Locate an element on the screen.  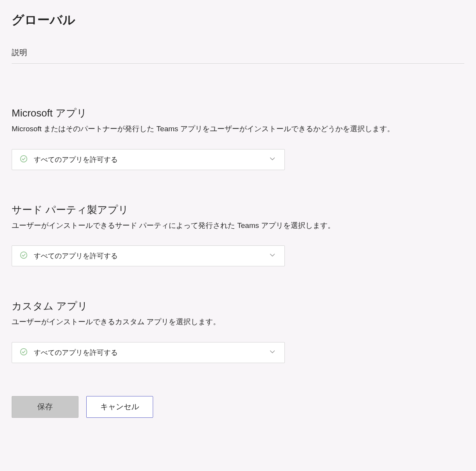
dropdown-microsoft-apps: すべてのアプリを許可する is located at coordinates (148, 160).